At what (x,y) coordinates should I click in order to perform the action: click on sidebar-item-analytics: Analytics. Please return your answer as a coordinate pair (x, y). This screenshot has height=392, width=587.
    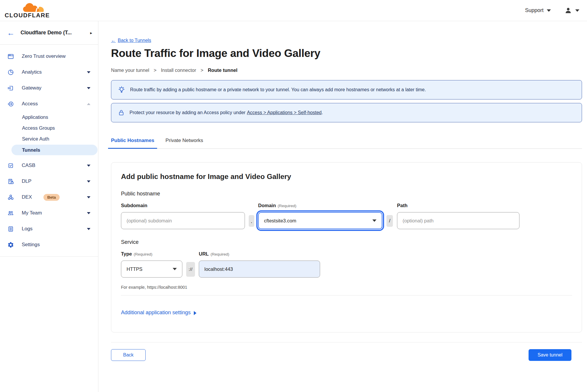
    Looking at the image, I should click on (49, 72).